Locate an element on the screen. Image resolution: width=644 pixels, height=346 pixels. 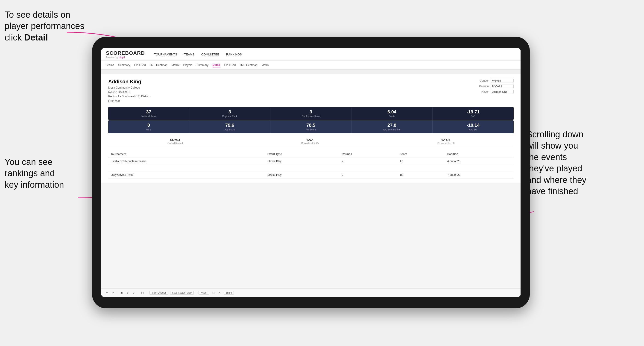
watch-button: Watch is located at coordinates (204, 293).